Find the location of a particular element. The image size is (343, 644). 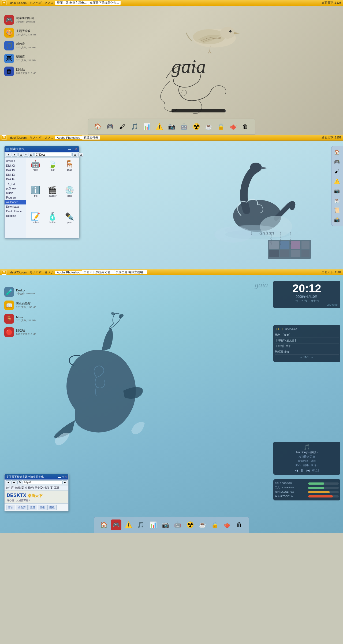

taskbar2-item-2: さメよ is located at coordinates (49, 137).